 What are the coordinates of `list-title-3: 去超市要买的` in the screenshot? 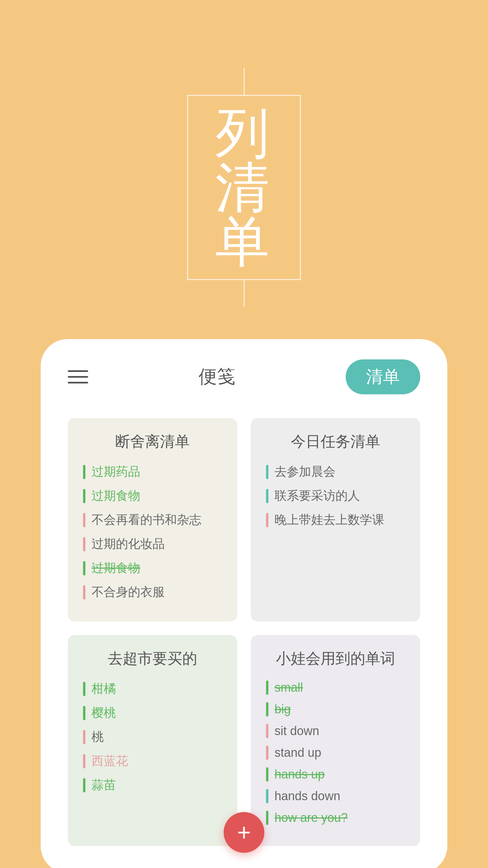 It's located at (152, 658).